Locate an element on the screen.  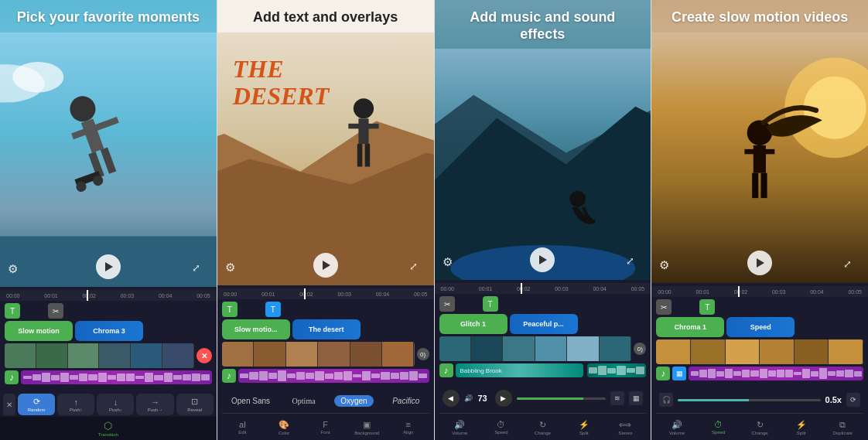
playhead is located at coordinates (87, 295).